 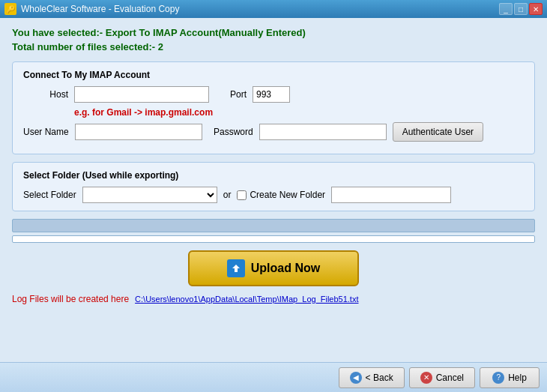 I want to click on progress-section, so click(x=274, y=231).